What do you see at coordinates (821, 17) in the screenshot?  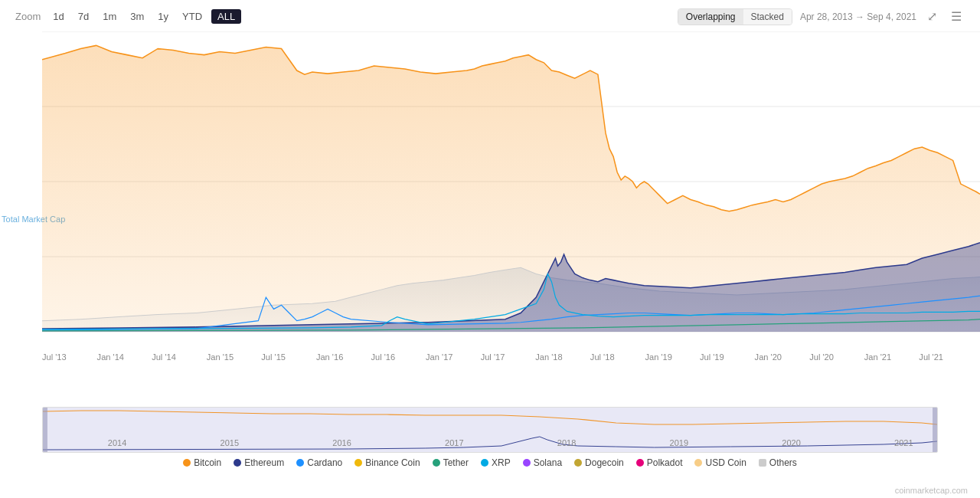 I see `top-right-controls: Overlapping Stacked Apr 28, 2013 → Sep 4…` at bounding box center [821, 17].